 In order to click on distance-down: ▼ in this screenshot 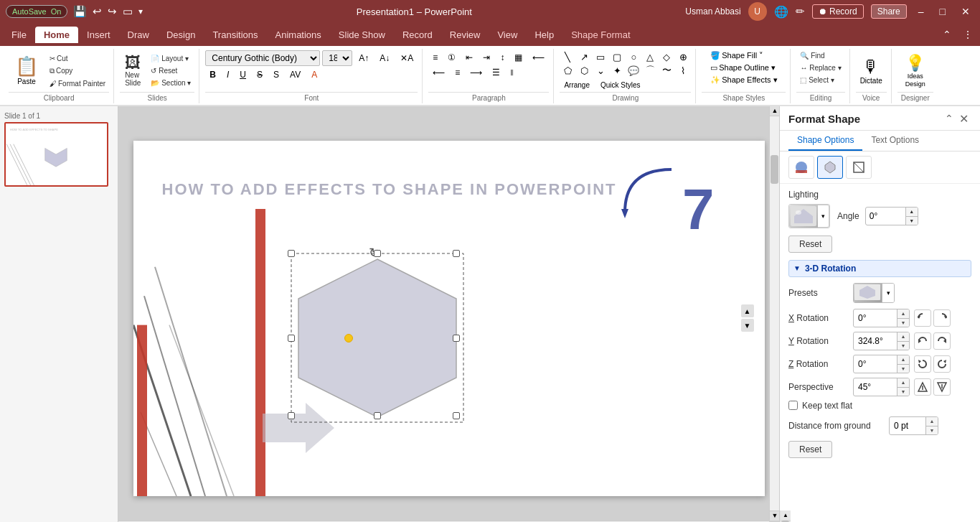, I will do `click(932, 430)`.